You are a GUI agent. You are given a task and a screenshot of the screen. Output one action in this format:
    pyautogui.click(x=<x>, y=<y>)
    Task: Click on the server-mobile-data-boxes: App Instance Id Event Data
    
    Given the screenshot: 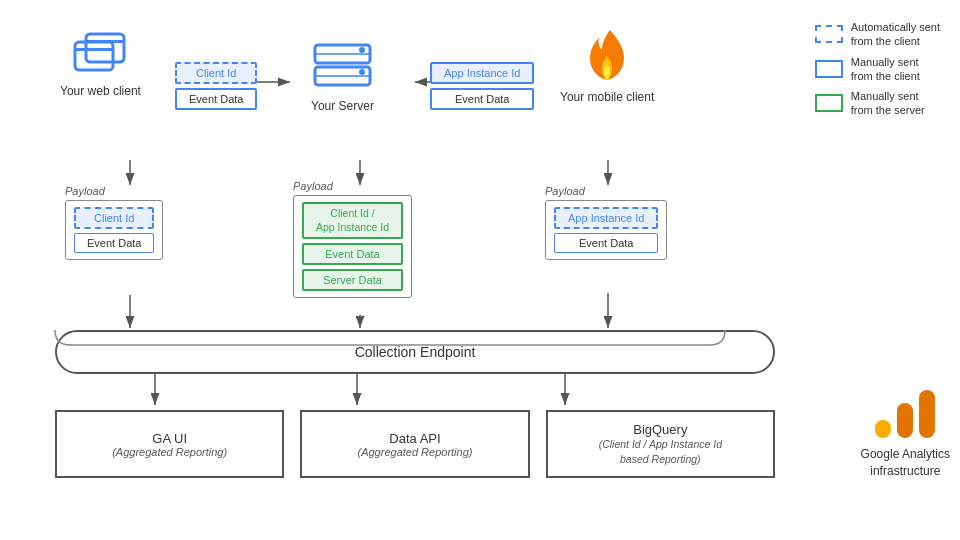 What is the action you would take?
    pyautogui.click(x=482, y=86)
    